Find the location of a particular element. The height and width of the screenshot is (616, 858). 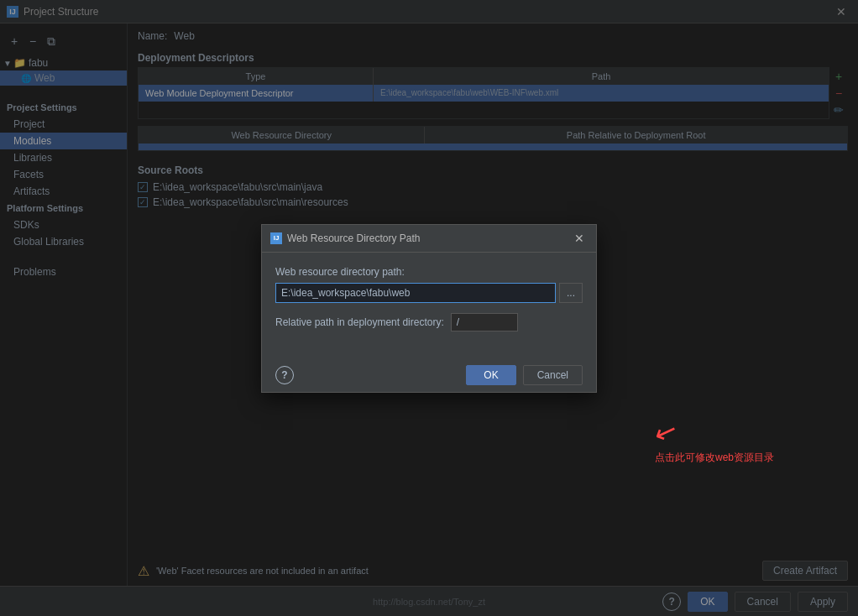

modal-title-left: IJ Web Resource Directory Path is located at coordinates (346, 238).